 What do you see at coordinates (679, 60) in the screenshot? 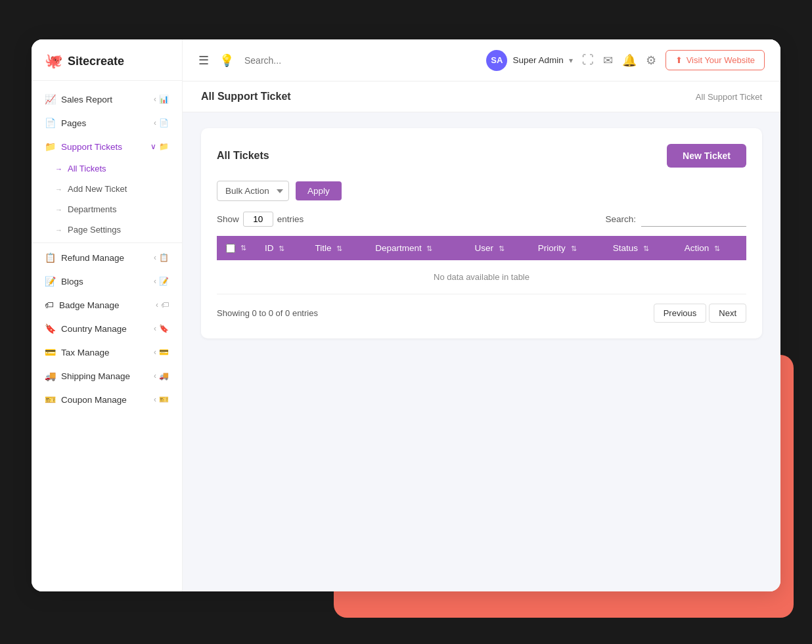
I see `upload-icon: ⬆` at bounding box center [679, 60].